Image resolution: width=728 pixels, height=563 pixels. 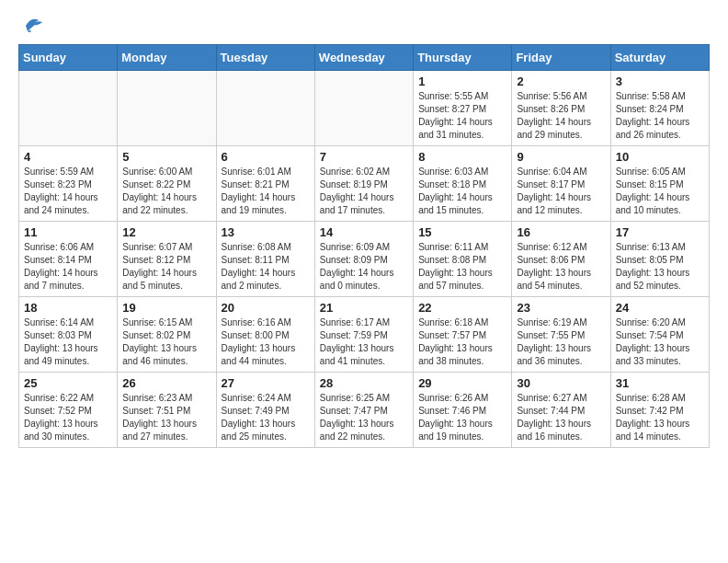 What do you see at coordinates (561, 259) in the screenshot?
I see `calendar-cell: 16Sunrise: 6:12 AMSunset: 8:06 PMDayligh…` at bounding box center [561, 259].